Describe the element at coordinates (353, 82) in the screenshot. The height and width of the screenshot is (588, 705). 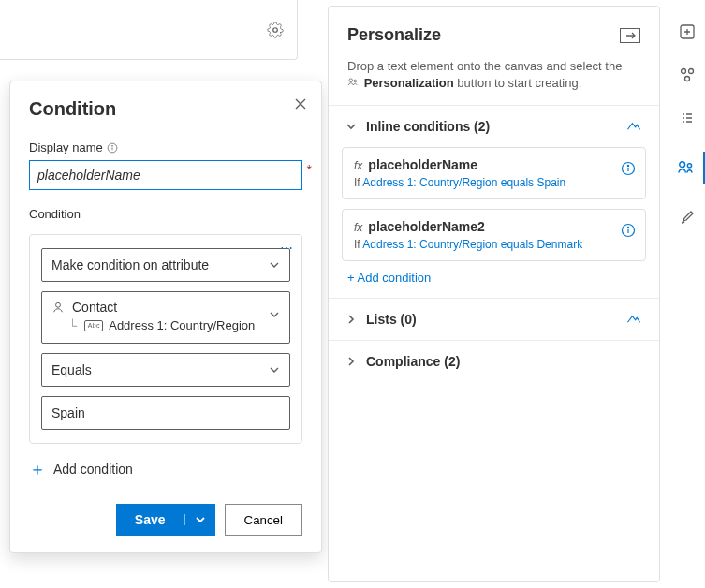
I see `personalization-icon` at that location.